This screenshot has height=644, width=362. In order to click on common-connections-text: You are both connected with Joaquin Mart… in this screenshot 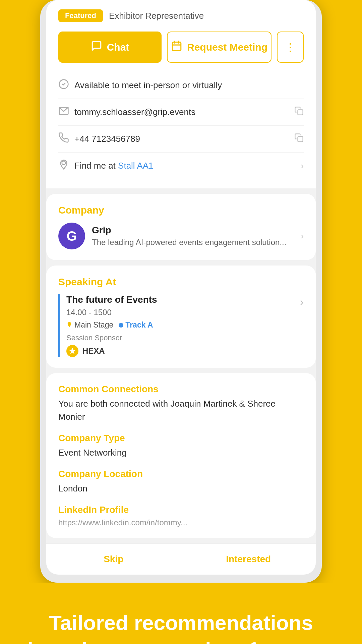, I will do `click(181, 410)`.